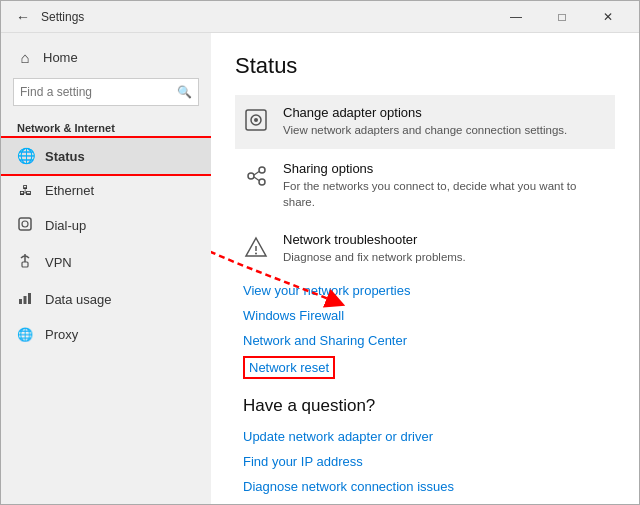 The height and width of the screenshot is (505, 640). I want to click on change-adapter-item: Change adapter options View network adap…, so click(425, 122).